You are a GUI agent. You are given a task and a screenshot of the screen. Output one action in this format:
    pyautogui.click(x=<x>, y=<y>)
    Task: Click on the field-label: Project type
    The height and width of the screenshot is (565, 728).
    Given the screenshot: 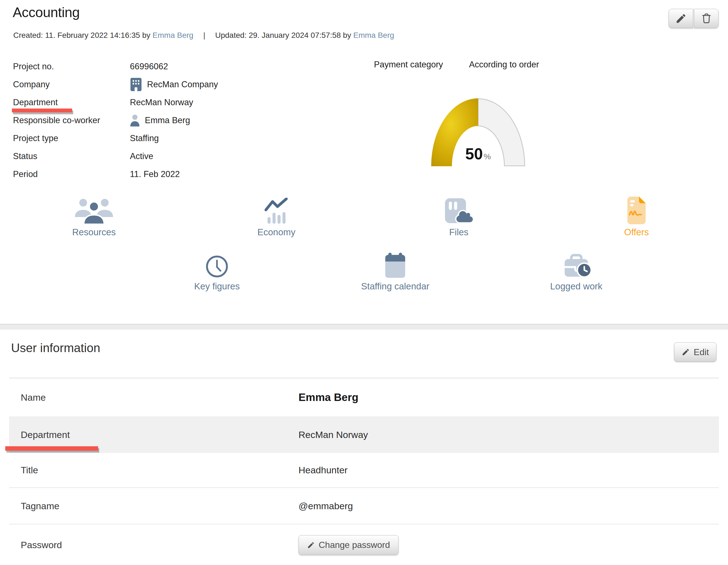 What is the action you would take?
    pyautogui.click(x=36, y=138)
    